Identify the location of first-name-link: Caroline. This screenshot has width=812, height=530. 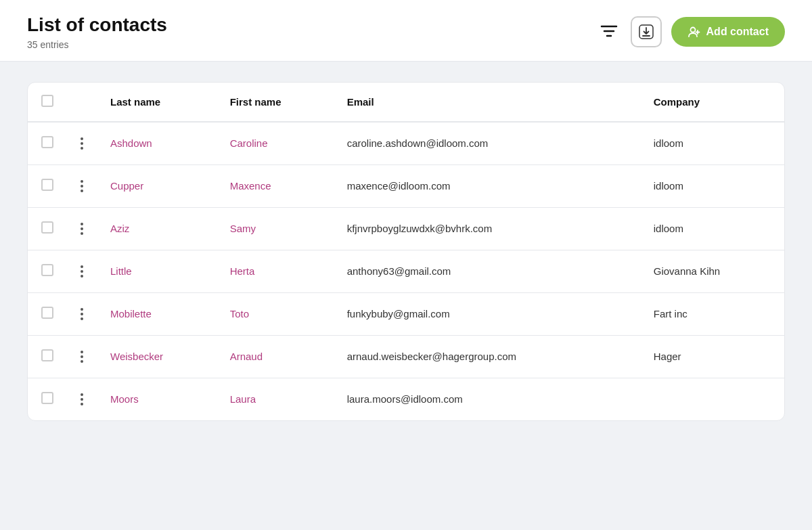
(249, 143).